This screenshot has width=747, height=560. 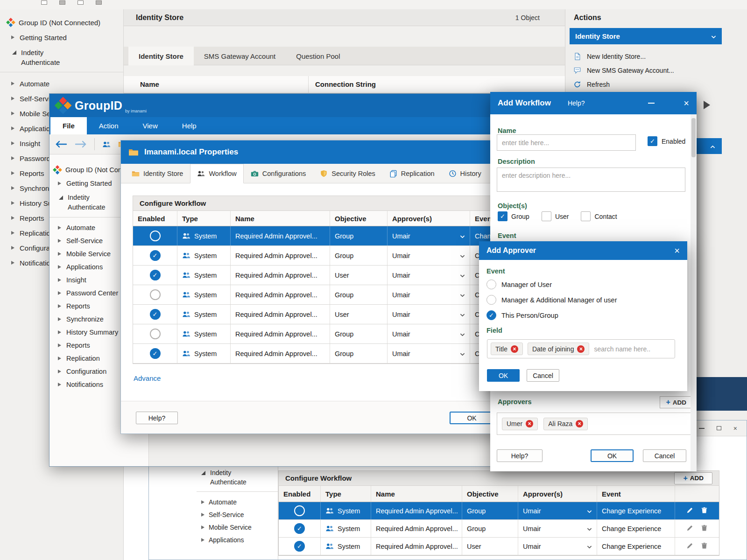 What do you see at coordinates (237, 539) in the screenshot?
I see `sidebar-item-applications: Applications` at bounding box center [237, 539].